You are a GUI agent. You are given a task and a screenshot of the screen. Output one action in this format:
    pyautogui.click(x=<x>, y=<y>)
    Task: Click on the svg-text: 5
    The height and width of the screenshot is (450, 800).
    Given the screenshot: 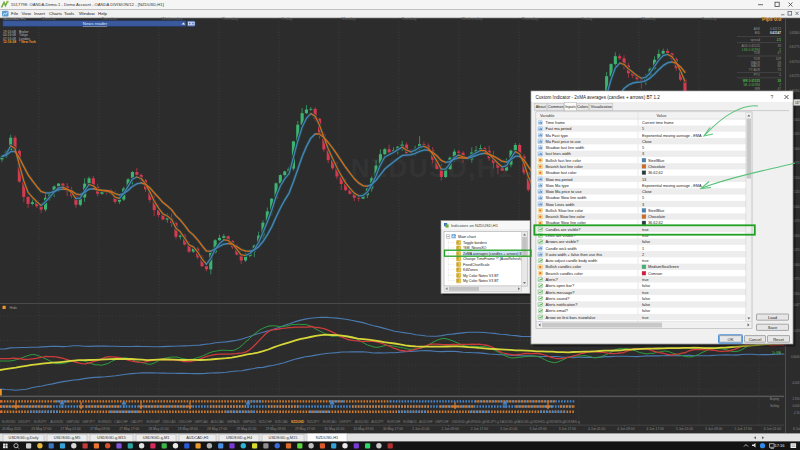 What is the action you would take?
    pyautogui.click(x=643, y=198)
    